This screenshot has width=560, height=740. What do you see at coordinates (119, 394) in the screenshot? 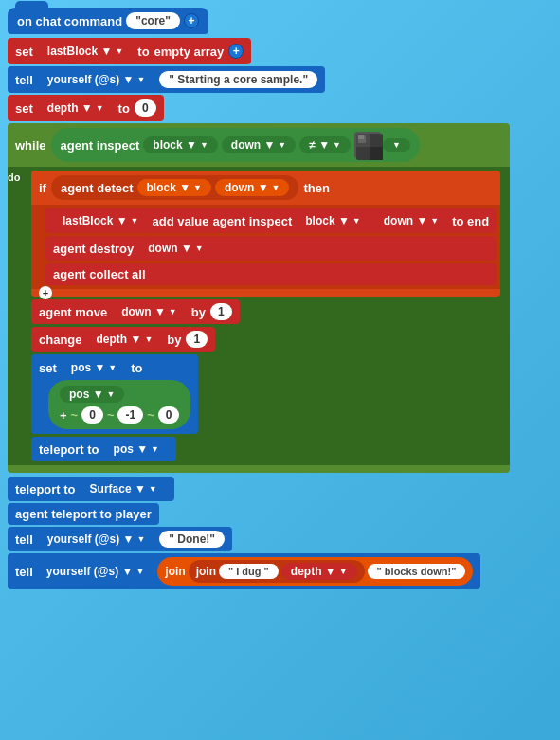
I see `pos-header-row: pos ▼` at bounding box center [119, 394].